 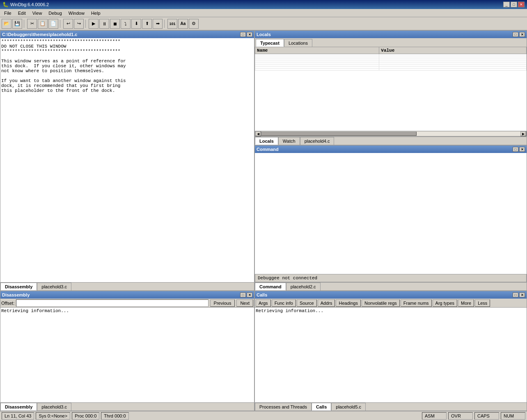 What do you see at coordinates (54, 286) in the screenshot?
I see `tab-placehold3: placehold3.c` at bounding box center [54, 286].